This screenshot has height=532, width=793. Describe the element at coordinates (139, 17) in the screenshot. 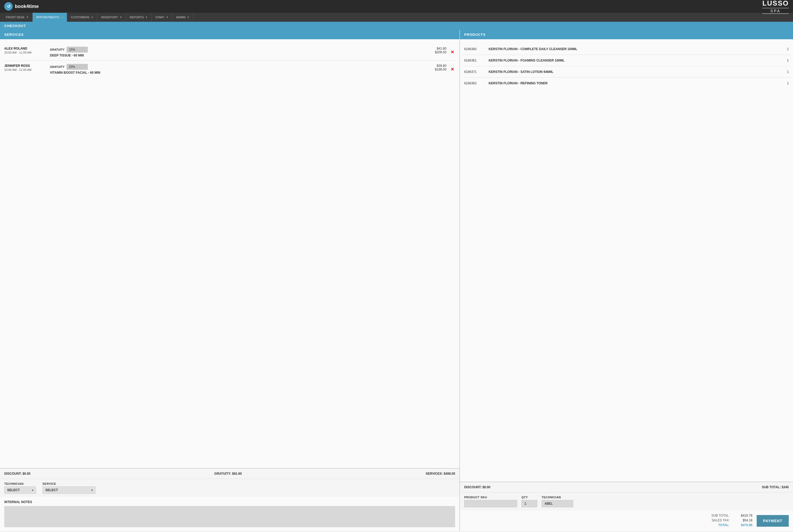

I see `nav-item-reports: REPORTS ▼` at that location.